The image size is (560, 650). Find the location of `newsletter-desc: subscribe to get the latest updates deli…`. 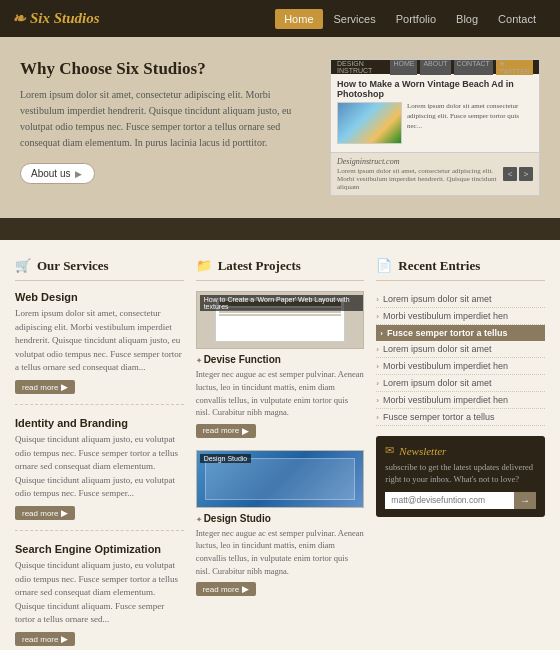

newsletter-desc: subscribe to get the latest updates deli… is located at coordinates (460, 474).